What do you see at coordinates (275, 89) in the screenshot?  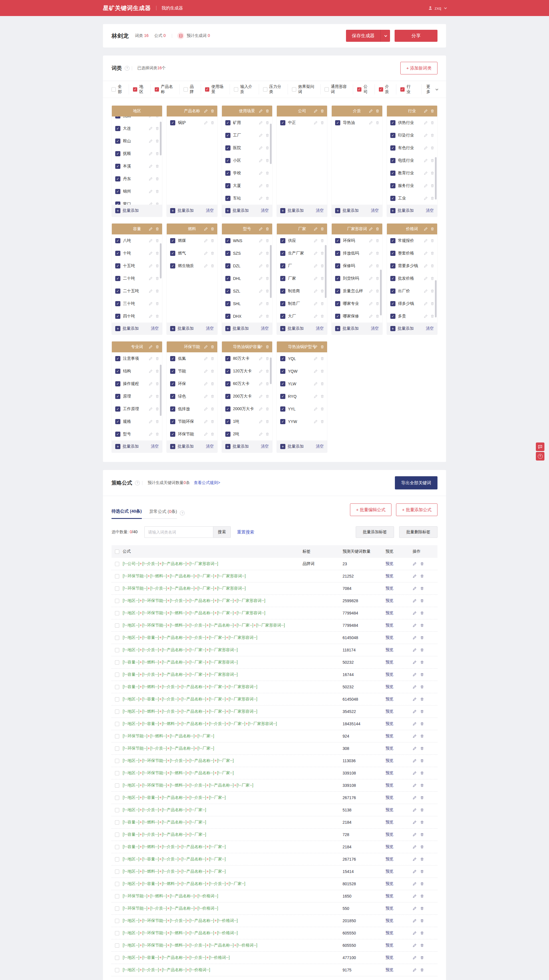 I see `filter-压力分类: 压力分类` at bounding box center [275, 89].